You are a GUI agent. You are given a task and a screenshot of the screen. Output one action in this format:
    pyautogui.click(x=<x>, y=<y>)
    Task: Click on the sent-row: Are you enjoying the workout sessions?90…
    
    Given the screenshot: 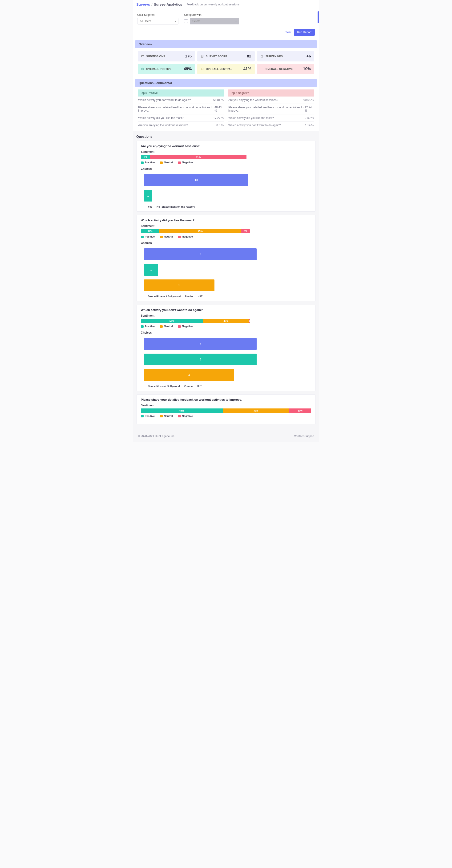 What is the action you would take?
    pyautogui.click(x=271, y=100)
    